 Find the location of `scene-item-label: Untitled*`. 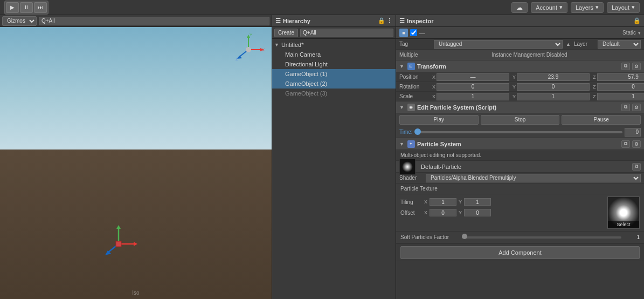

scene-item-label: Untitled* is located at coordinates (293, 45).